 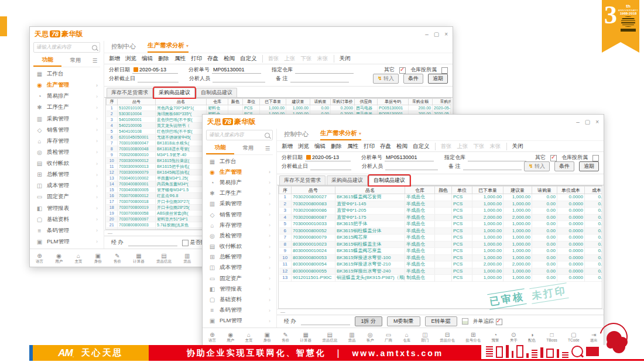 What do you see at coordinates (302, 180) in the screenshot?
I see `subtab: 库存不足货需求` at bounding box center [302, 180].